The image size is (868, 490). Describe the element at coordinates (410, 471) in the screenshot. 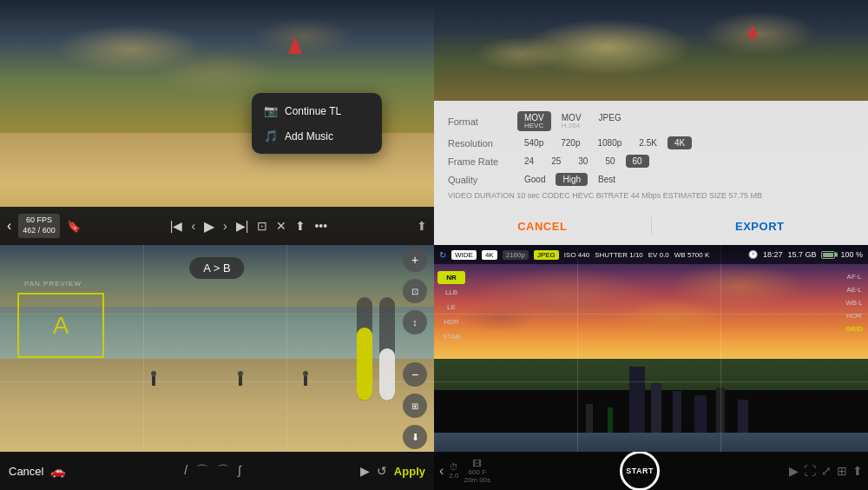

I see `apply-button: Apply` at that location.